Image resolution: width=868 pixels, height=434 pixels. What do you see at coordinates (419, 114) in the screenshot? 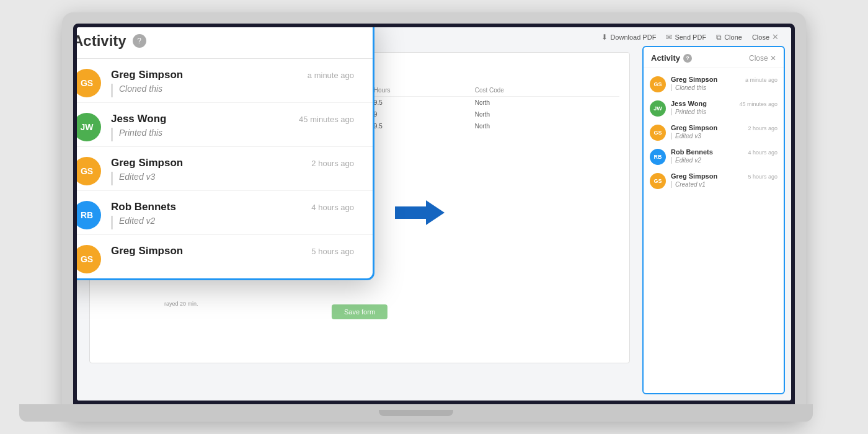
I see `table-cell: 9` at bounding box center [419, 114].